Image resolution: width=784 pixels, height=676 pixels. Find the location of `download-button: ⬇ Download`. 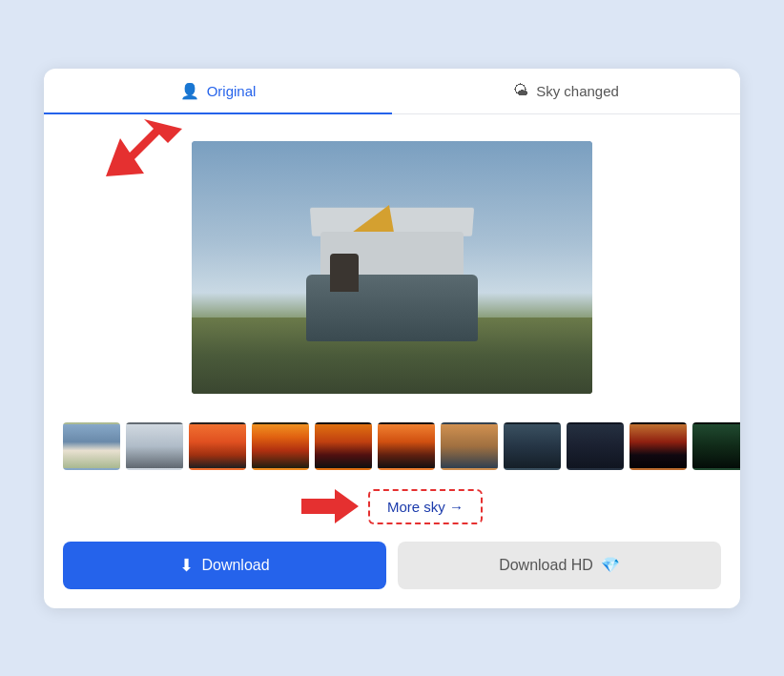

download-button: ⬇ Download is located at coordinates (225, 565).